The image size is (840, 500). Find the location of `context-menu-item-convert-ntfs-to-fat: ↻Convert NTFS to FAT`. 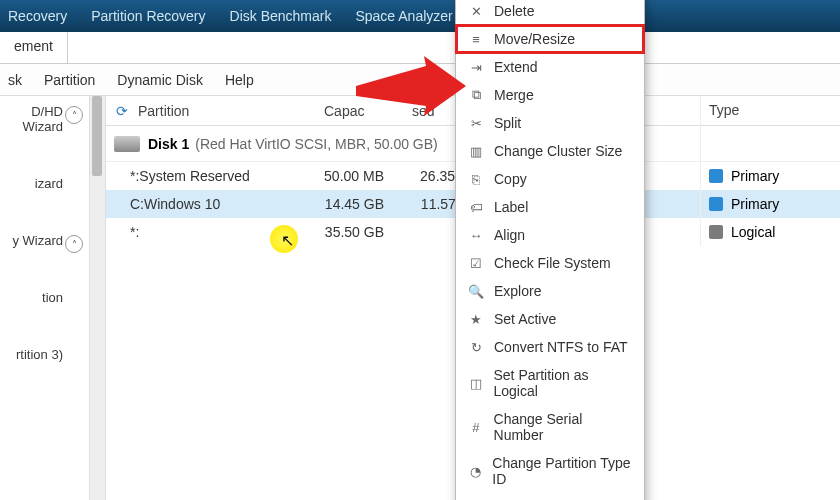

context-menu-item-convert-ntfs-to-fat: ↻Convert NTFS to FAT is located at coordinates (550, 347).